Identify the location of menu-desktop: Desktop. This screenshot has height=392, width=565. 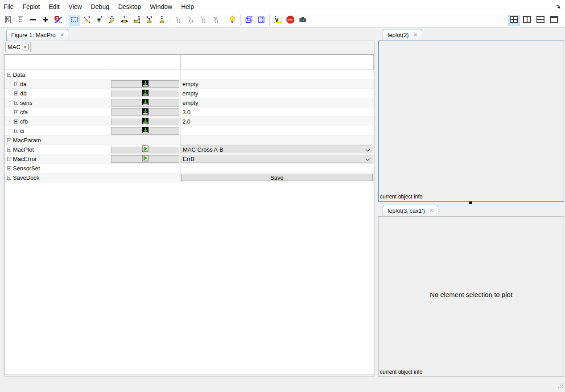
(129, 7).